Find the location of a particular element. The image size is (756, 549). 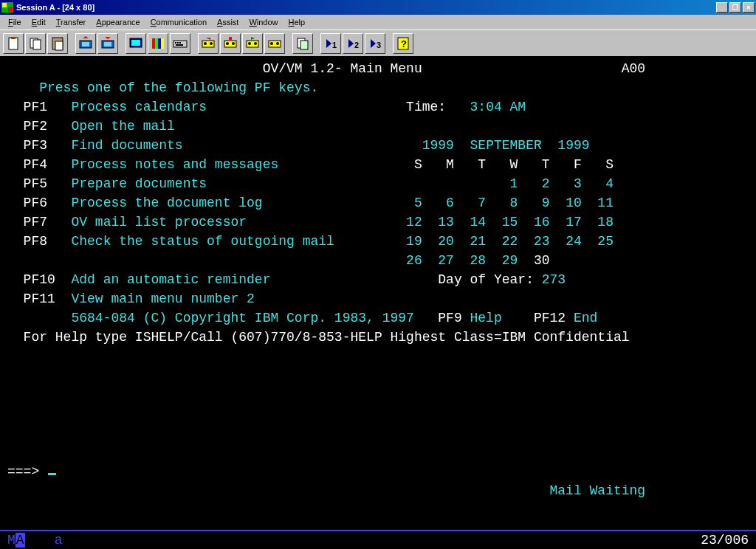

stop-icon is located at coordinates (230, 44).